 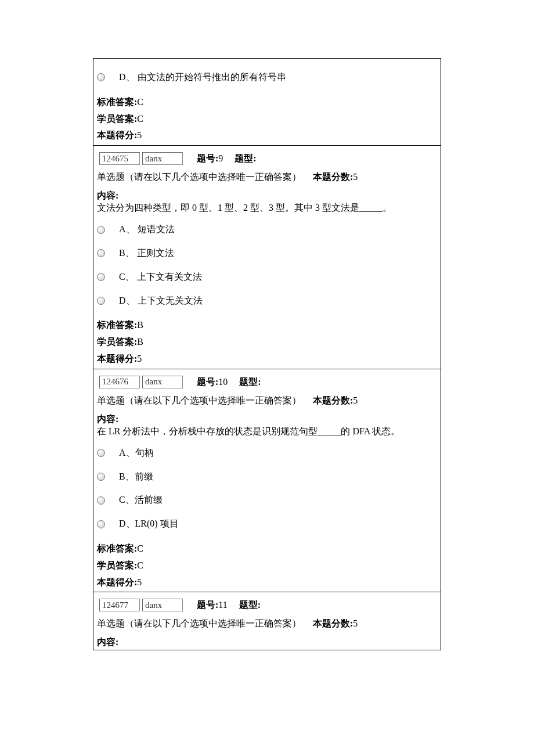 What do you see at coordinates (140, 341) in the screenshot?
I see `stu-answer-value: B` at bounding box center [140, 341].